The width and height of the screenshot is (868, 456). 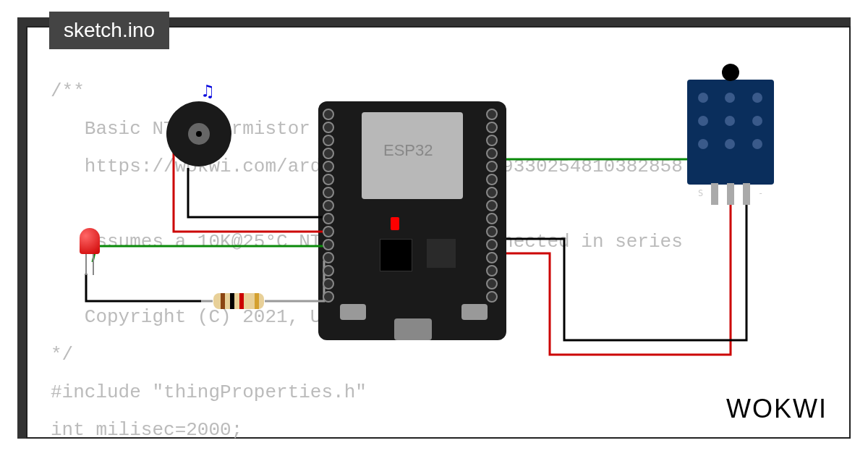 I want to click on ntc-label-minus: -, so click(x=761, y=193).